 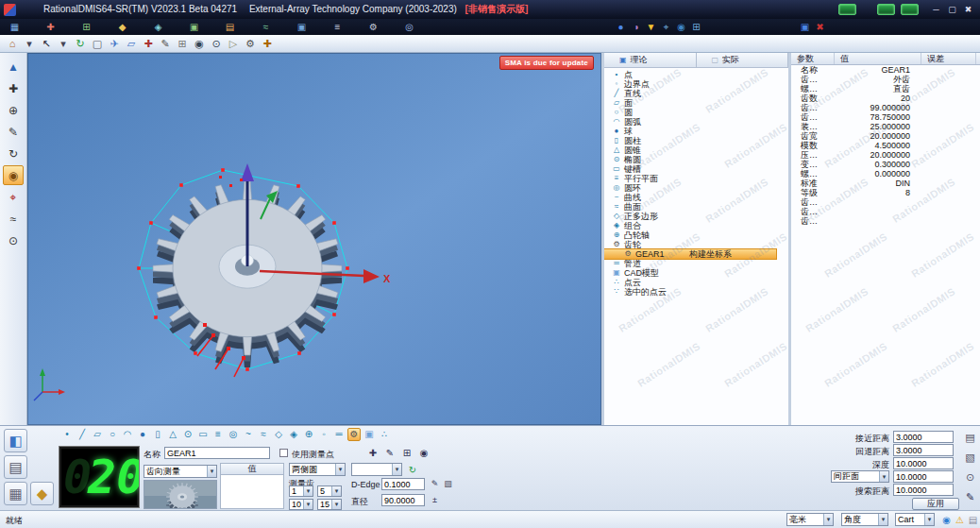 I want to click on tree-item: ⊕凸轮轴, so click(x=697, y=235).